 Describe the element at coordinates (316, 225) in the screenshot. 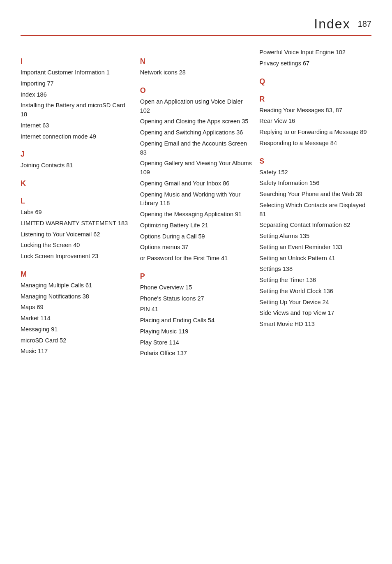

I see `index-entry: Separating Contact Information 82` at that location.